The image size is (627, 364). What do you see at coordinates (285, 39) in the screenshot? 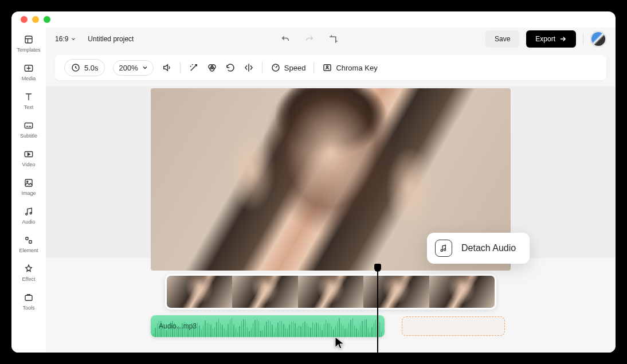
I see `undo-icon` at bounding box center [285, 39].